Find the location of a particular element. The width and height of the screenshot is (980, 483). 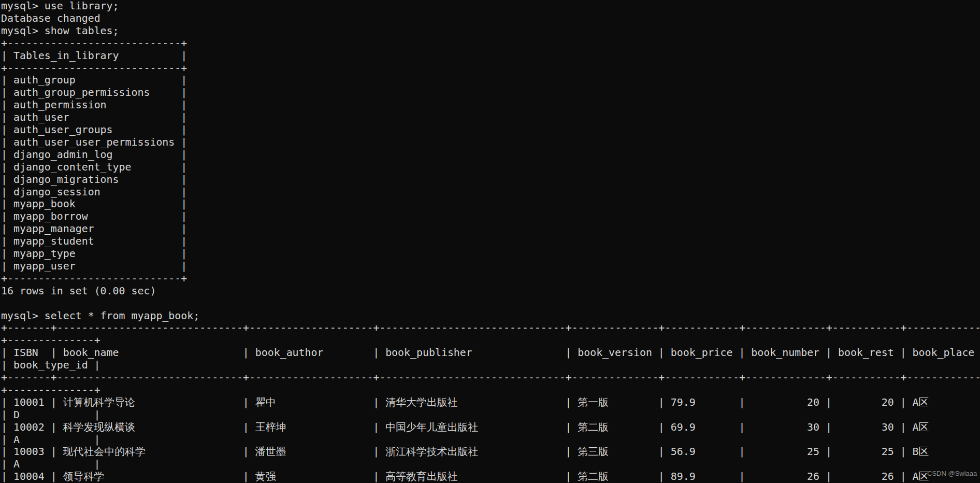

table-header-cell: book_publisher is located at coordinates (472, 353).